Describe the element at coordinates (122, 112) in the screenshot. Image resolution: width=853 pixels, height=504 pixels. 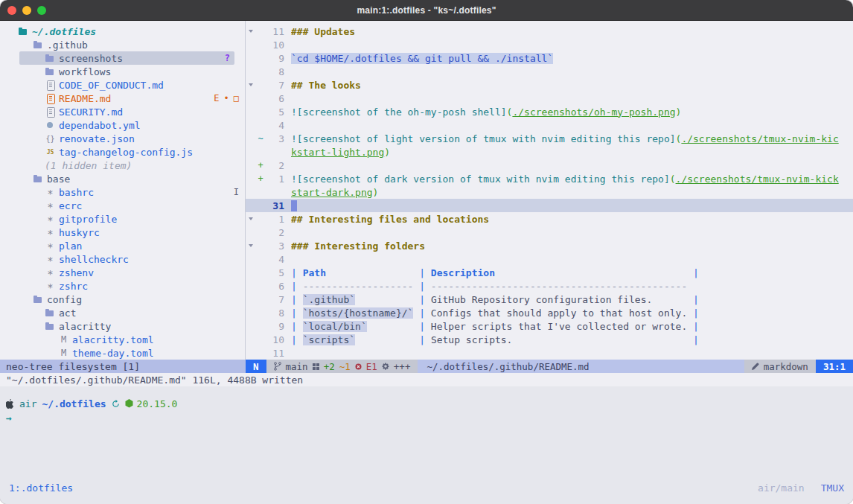
I see `tree-item-security.md: SECURITY.md` at that location.